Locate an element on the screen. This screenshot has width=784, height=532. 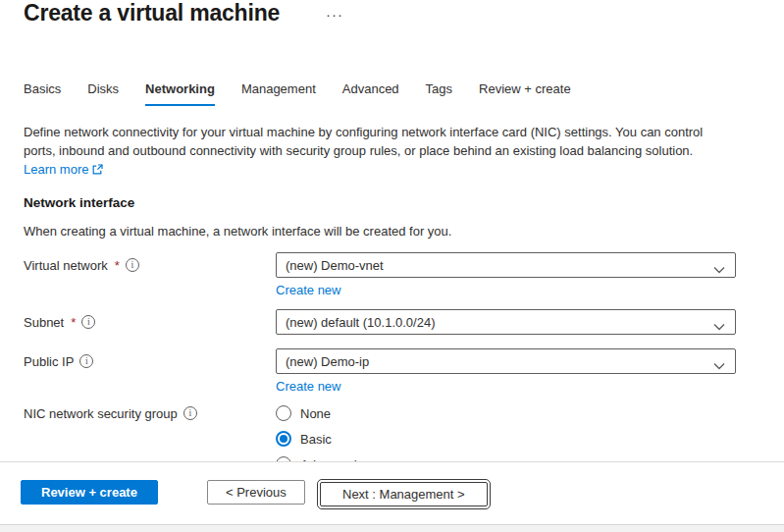
learn-more-link: Learn more is located at coordinates (63, 169).